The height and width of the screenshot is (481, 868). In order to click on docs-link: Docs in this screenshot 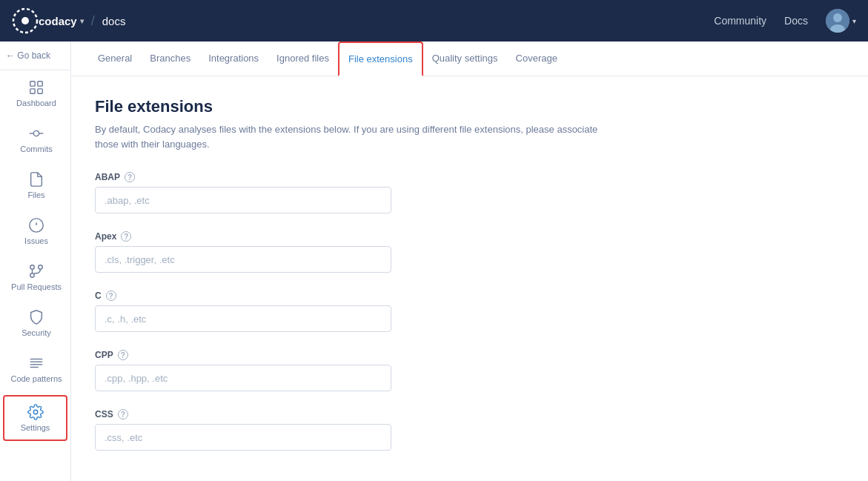, I will do `click(796, 21)`.